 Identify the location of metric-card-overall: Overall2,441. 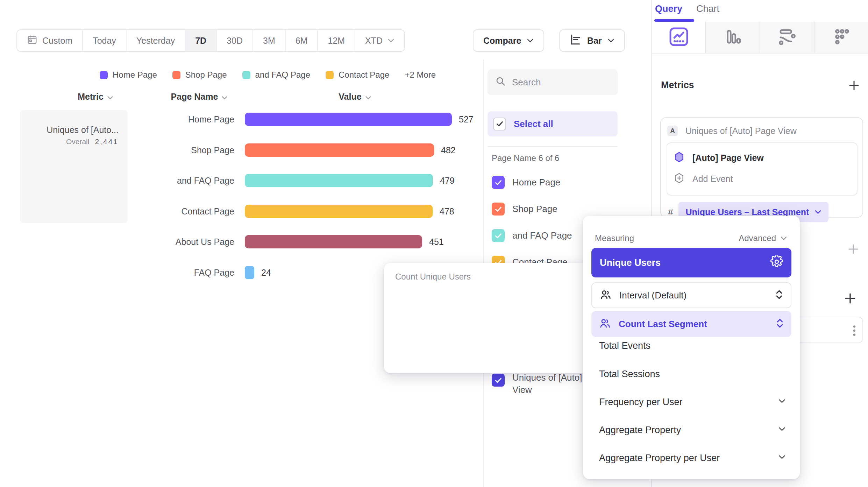
(73, 142).